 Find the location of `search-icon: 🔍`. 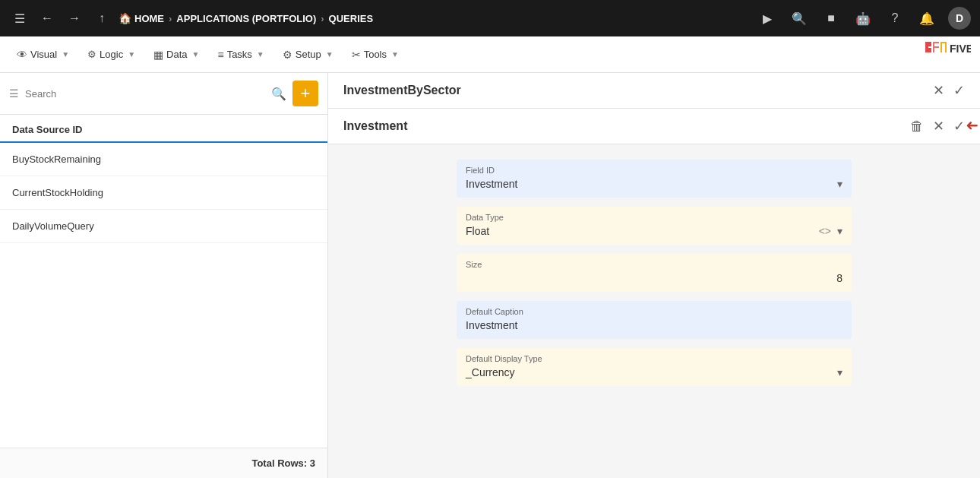

search-icon: 🔍 is located at coordinates (799, 18).